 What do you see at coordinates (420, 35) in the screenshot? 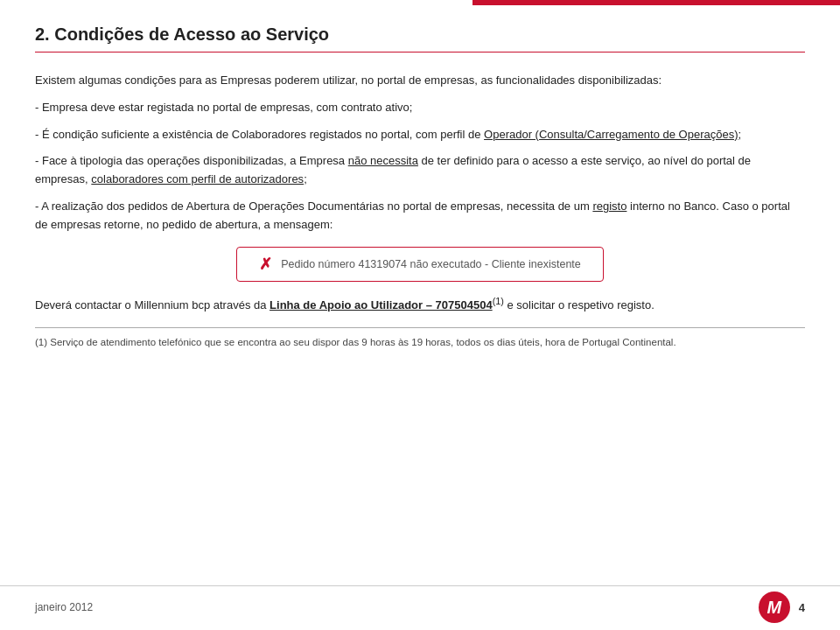
I see `page-title: 2. Condições de Acesso ao Serviço` at bounding box center [420, 35].